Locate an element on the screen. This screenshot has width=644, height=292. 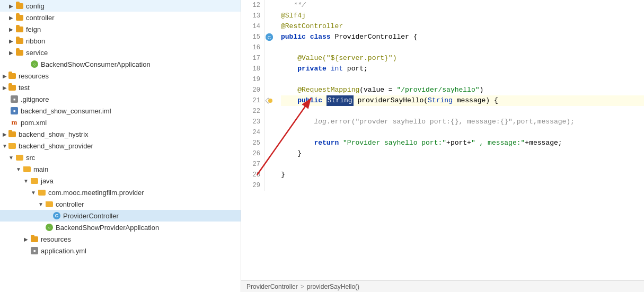
tree-item-consumer-app: ○ BackendShowConsumerApplication is located at coordinates (120, 64).